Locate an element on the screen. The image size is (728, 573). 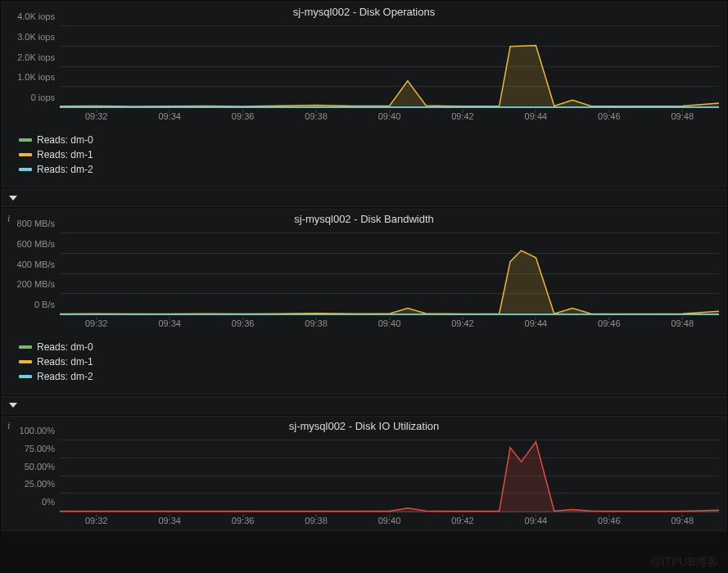
y-tick-label: 3.0K iops is located at coordinates (38, 37).